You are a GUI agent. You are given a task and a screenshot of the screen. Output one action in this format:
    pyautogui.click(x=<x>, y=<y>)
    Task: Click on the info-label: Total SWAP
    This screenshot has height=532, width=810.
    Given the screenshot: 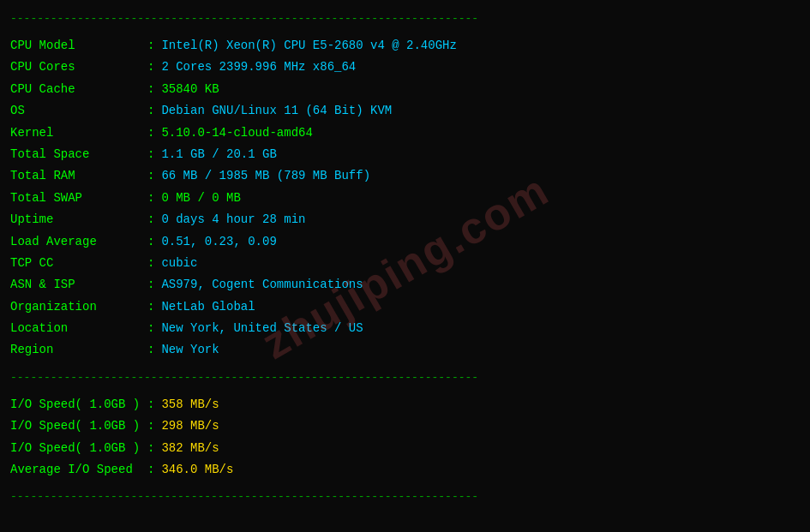 What is the action you would take?
    pyautogui.click(x=79, y=198)
    